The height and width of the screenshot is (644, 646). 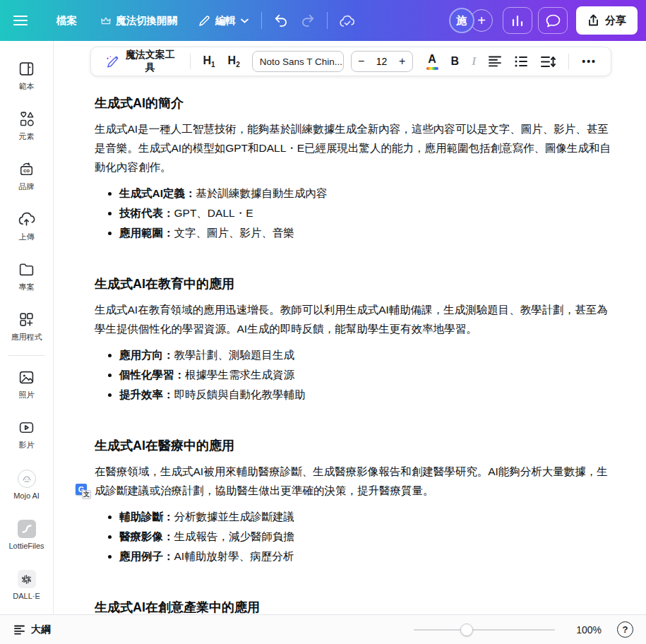 I want to click on more-options-icon: •••, so click(x=589, y=61).